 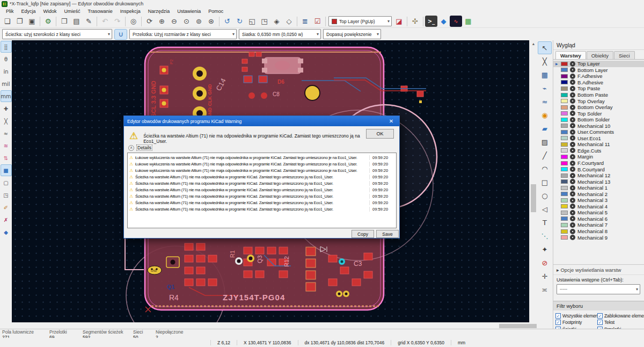 I want to click on filter-zablokowane-elementy: ✓Zablokowane elementy, so click(x=620, y=316).